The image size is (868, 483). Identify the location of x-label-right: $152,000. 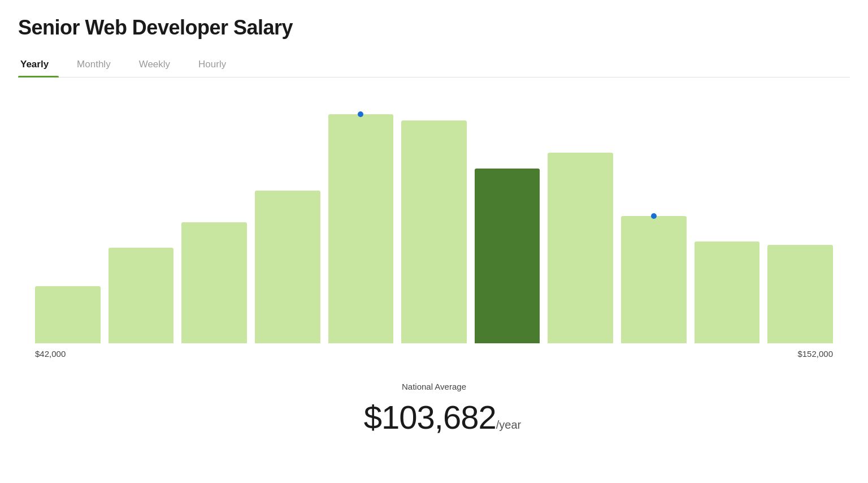
(815, 354).